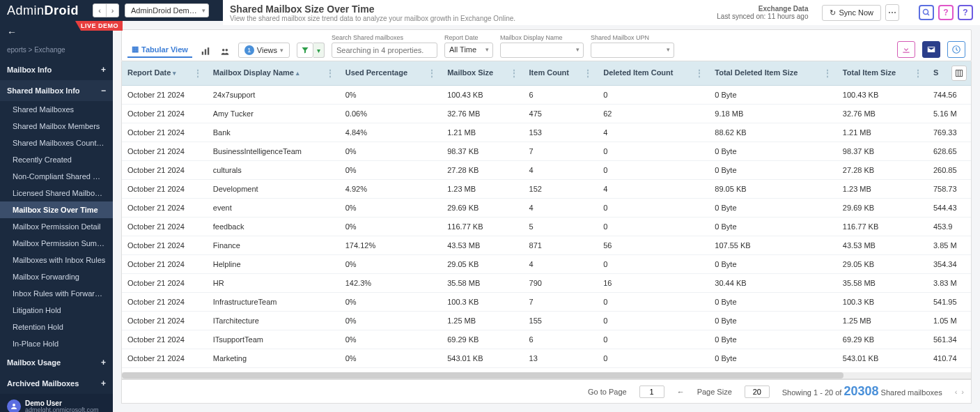 This screenshot has width=980, height=412. What do you see at coordinates (469, 50) in the screenshot?
I see `report-date-select: All Time` at bounding box center [469, 50].